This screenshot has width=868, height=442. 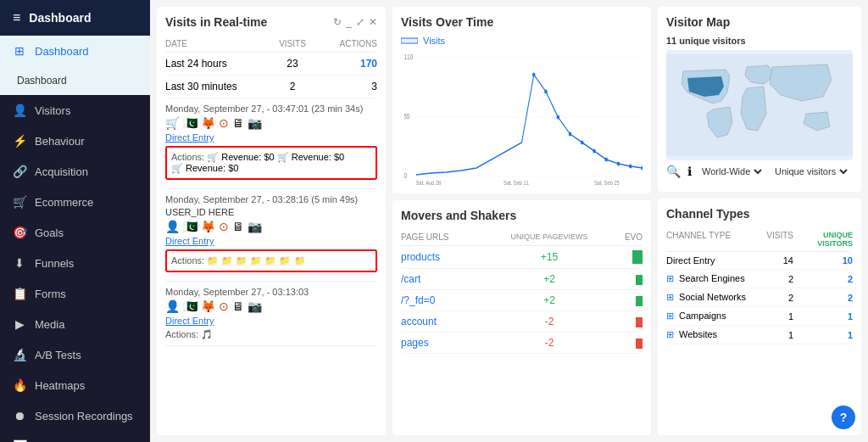 I want to click on row-visits: 2, so click(x=292, y=87).